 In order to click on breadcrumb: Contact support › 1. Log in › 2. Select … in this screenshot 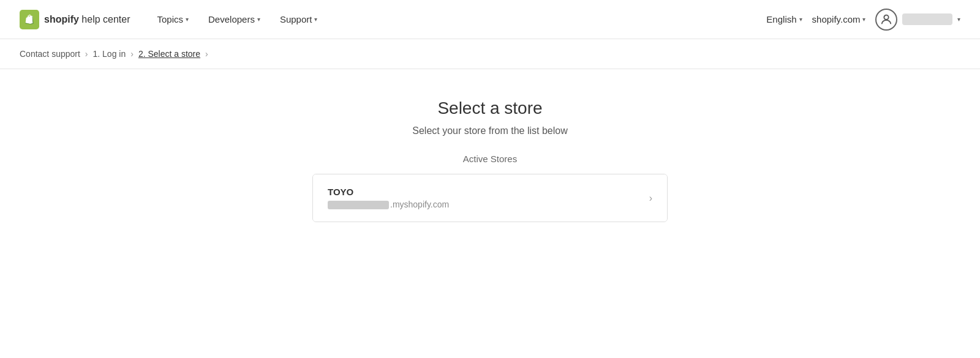, I will do `click(490, 54)`.